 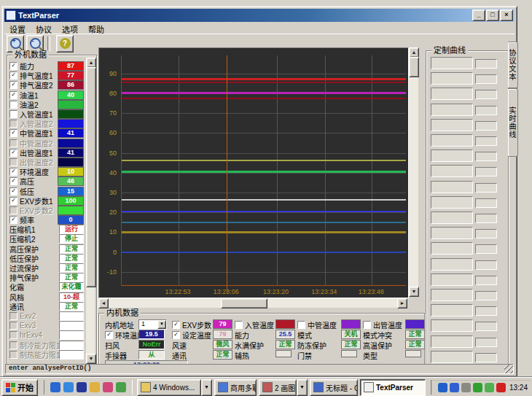 I want to click on zoom-in-button: +, so click(x=15, y=44).